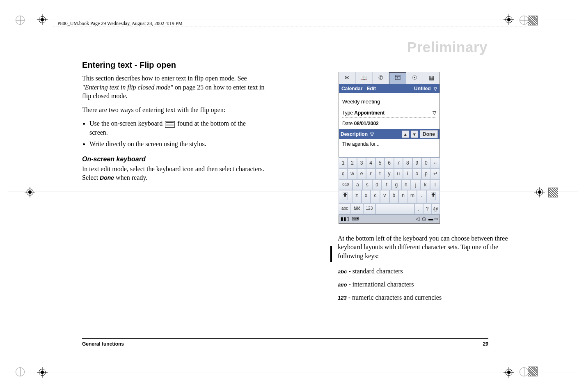  Describe the element at coordinates (422, 197) in the screenshot. I see `key: .` at that location.